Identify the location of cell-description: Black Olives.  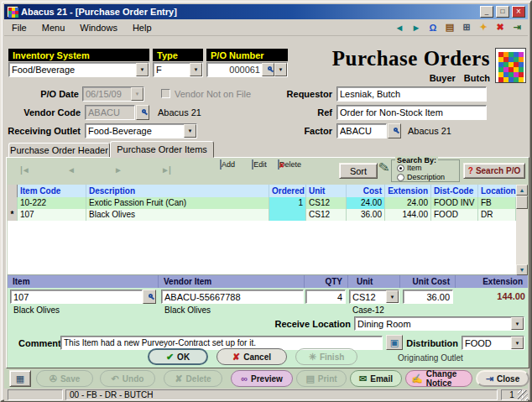
(178, 215).